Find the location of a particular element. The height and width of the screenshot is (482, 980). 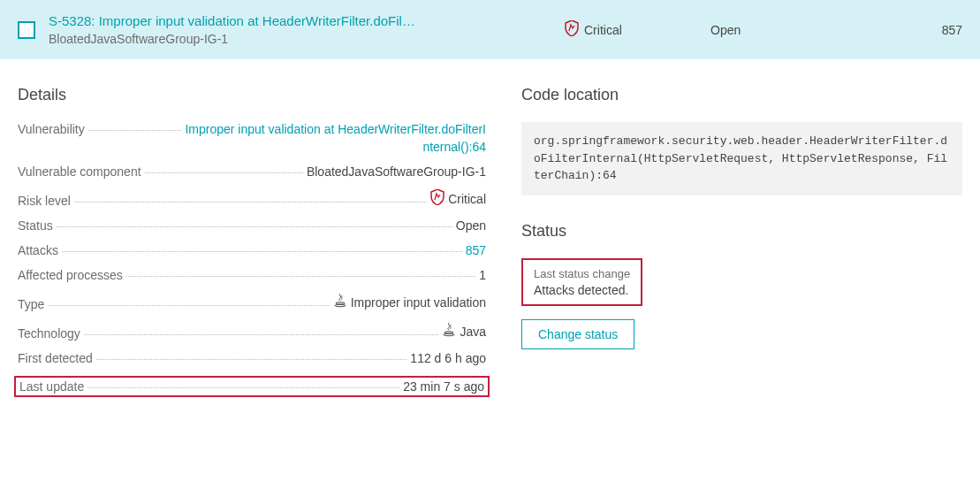

value: 1 is located at coordinates (482, 275).